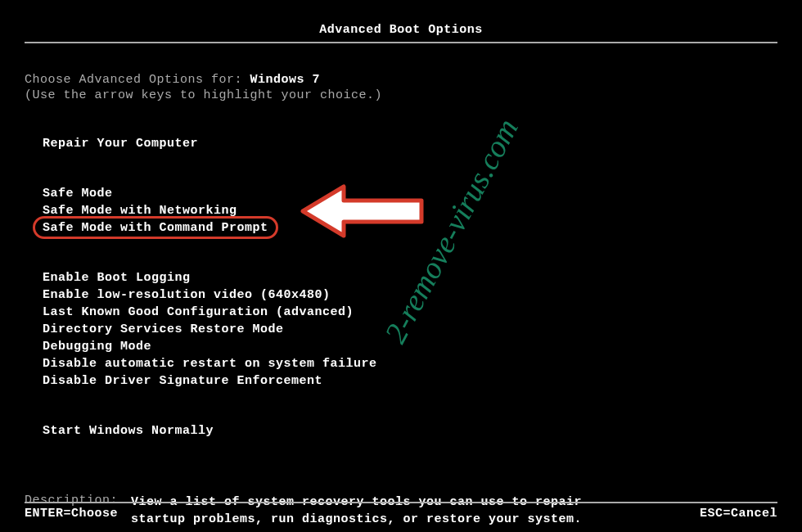 The height and width of the screenshot is (532, 802). What do you see at coordinates (401, 80) in the screenshot?
I see `choose-line: Choose Advanced Options for: Windows 7` at bounding box center [401, 80].